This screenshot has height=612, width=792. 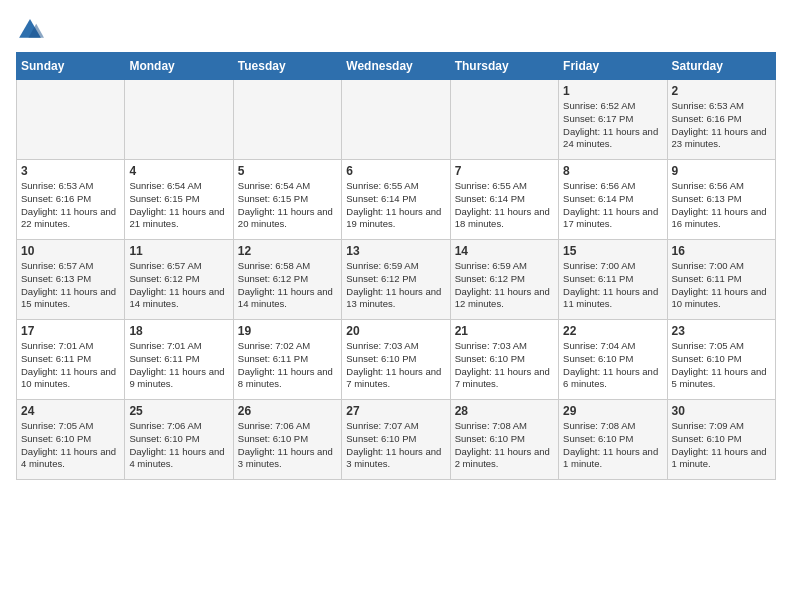 I want to click on calendar-cell: 29 Sunrise: 7:08 AMSunset: 6:10 PMDaylig…, so click(x=613, y=440).